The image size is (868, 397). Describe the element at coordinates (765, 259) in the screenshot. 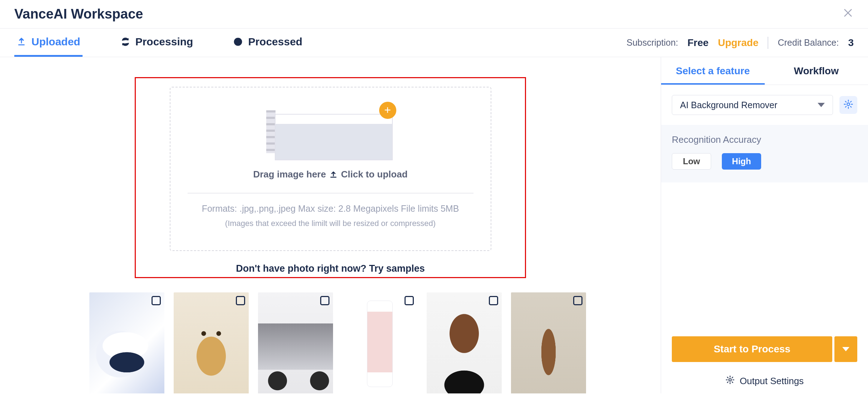

I see `spacer` at that location.